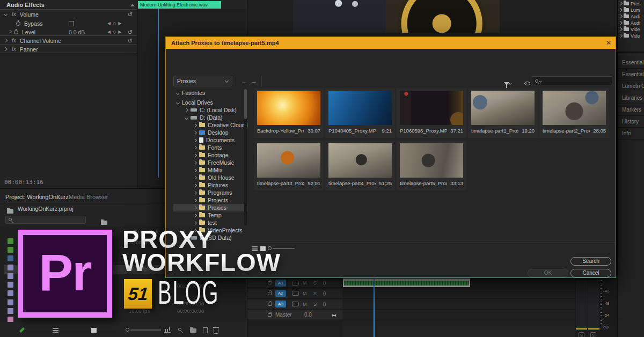 The image size is (644, 337). What do you see at coordinates (210, 93) in the screenshot?
I see `tree-item-favorites: Favorites` at bounding box center [210, 93].